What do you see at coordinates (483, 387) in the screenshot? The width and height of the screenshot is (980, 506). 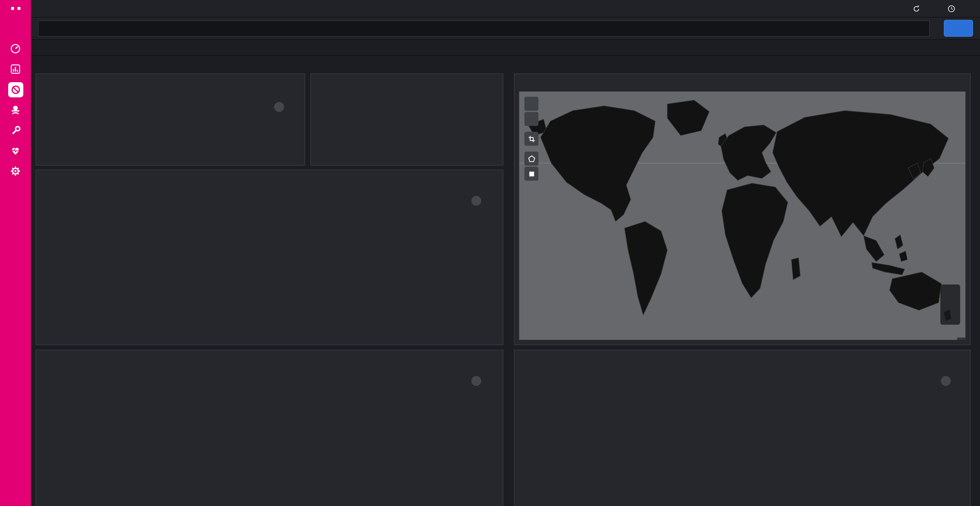 I see `protocols-legend` at bounding box center [483, 387].